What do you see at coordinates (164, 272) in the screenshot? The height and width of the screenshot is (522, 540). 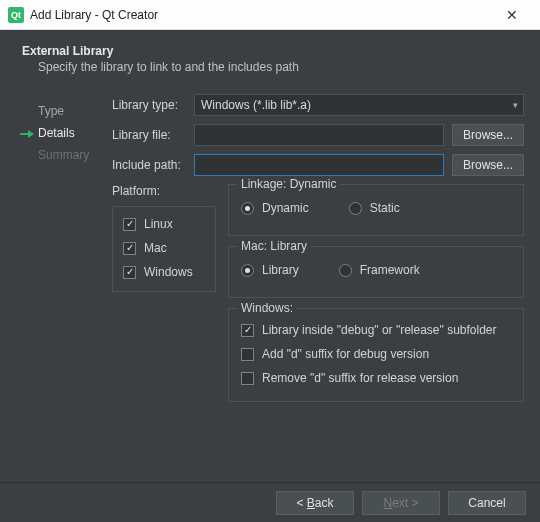 I see `platform-windows-checkbox: Windows` at bounding box center [164, 272].